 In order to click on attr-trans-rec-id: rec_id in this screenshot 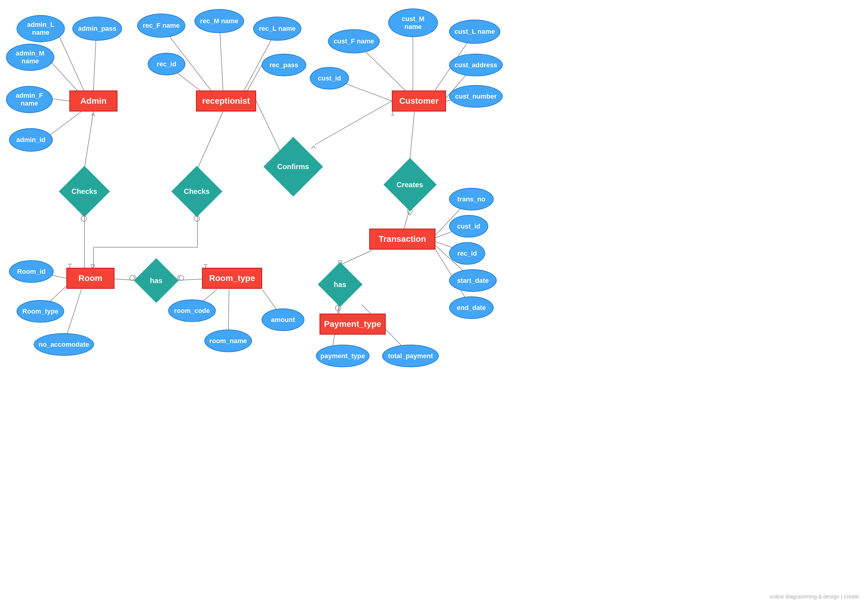, I will do `click(467, 253)`.